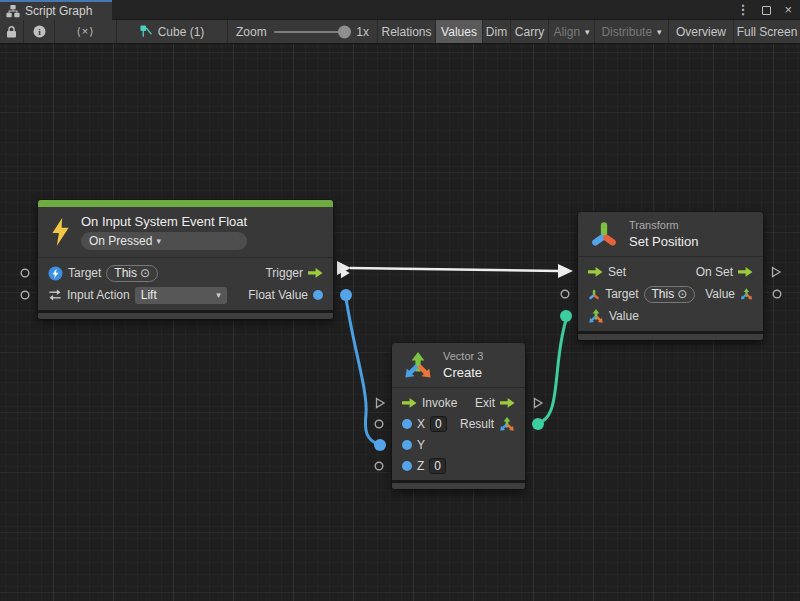 Image resolution: width=800 pixels, height=601 pixels. What do you see at coordinates (766, 10) in the screenshot?
I see `maximize-icon` at bounding box center [766, 10].